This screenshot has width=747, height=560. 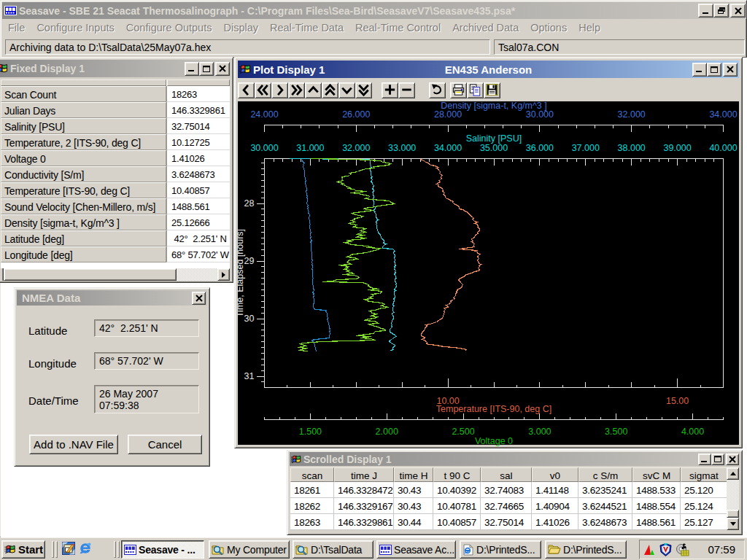 What do you see at coordinates (416, 550) in the screenshot?
I see `task-button-seasave-ac: Seasave Ac...` at bounding box center [416, 550].